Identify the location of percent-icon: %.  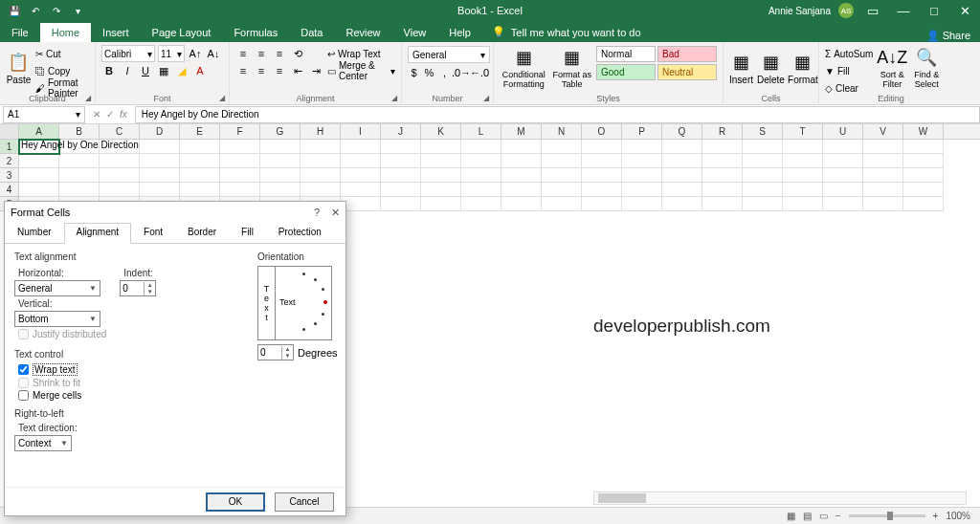
(429, 73).